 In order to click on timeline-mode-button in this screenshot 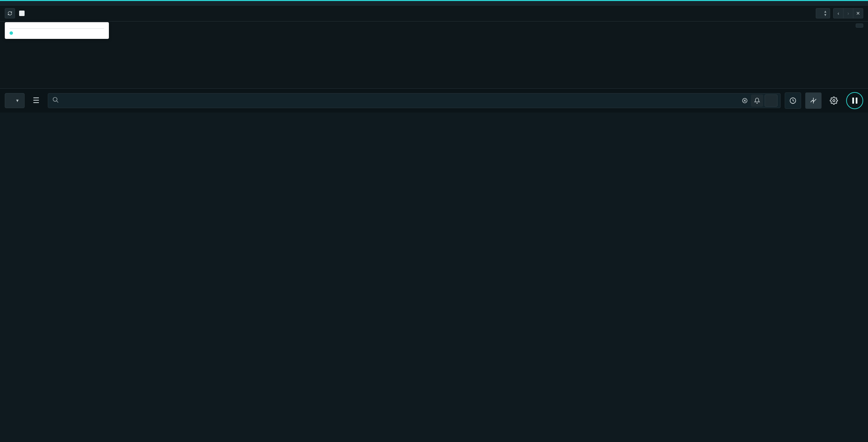, I will do `click(793, 101)`.